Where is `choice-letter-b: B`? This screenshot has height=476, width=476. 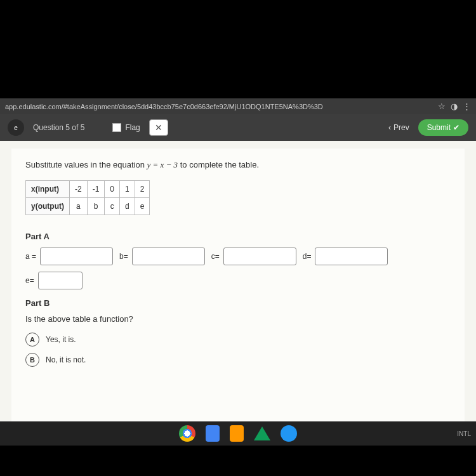 choice-letter-b: B is located at coordinates (32, 360).